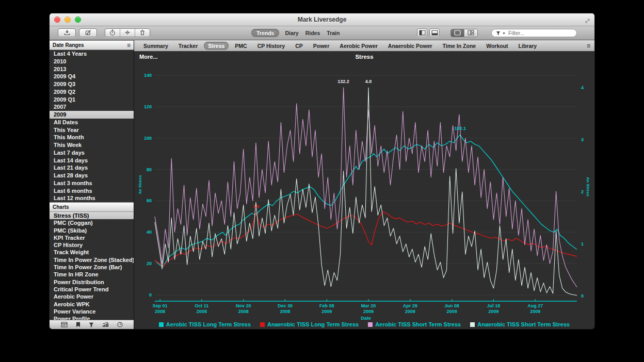 This screenshot has height=362, width=644. Describe the element at coordinates (92, 231) in the screenshot. I see `chart-list-item: PMC (Skiba)` at that location.